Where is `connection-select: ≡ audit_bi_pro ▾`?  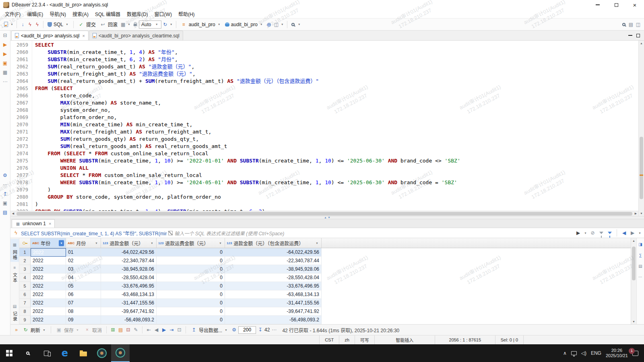 connection-select: ≡ audit_bi_pro ▾ is located at coordinates (201, 25).